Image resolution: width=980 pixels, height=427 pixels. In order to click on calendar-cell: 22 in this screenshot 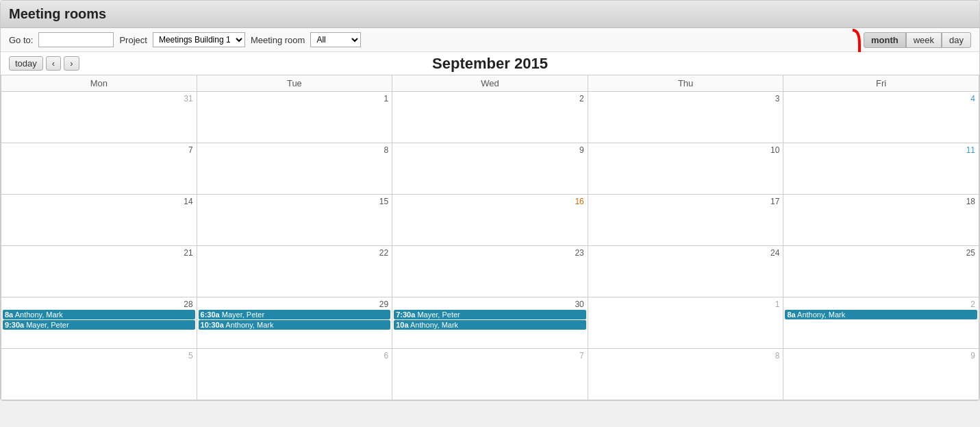, I will do `click(294, 271)`.